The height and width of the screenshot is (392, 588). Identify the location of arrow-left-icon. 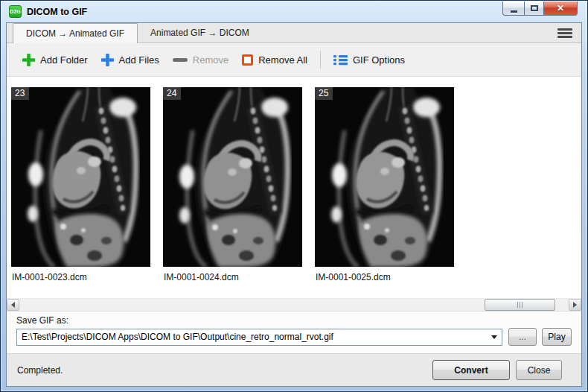
(13, 305).